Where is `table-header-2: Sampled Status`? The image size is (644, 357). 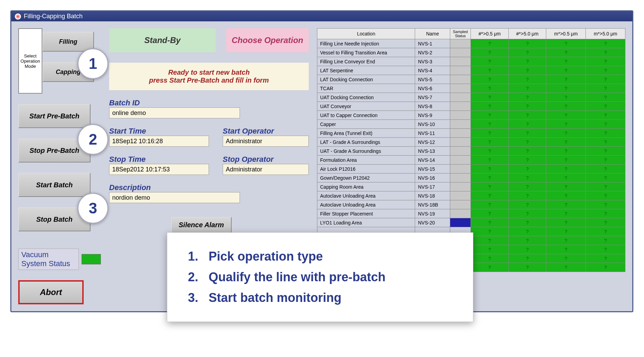
table-header-2: Sampled Status is located at coordinates (460, 34).